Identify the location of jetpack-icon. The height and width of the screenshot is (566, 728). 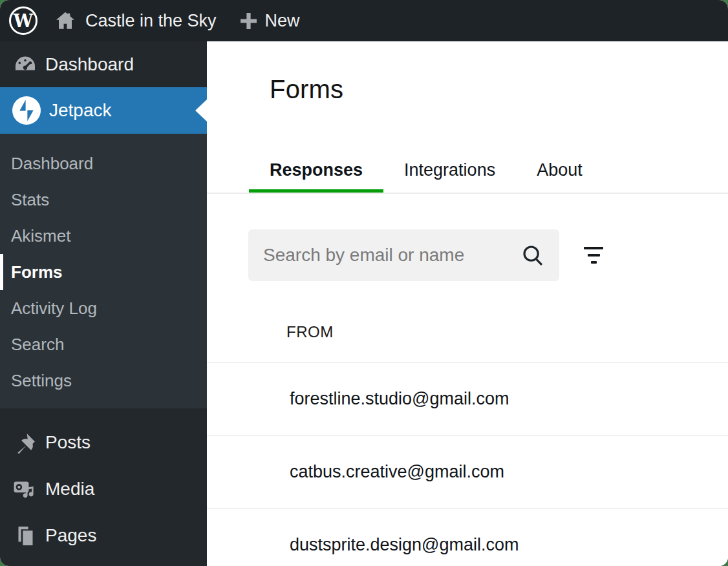
(27, 110).